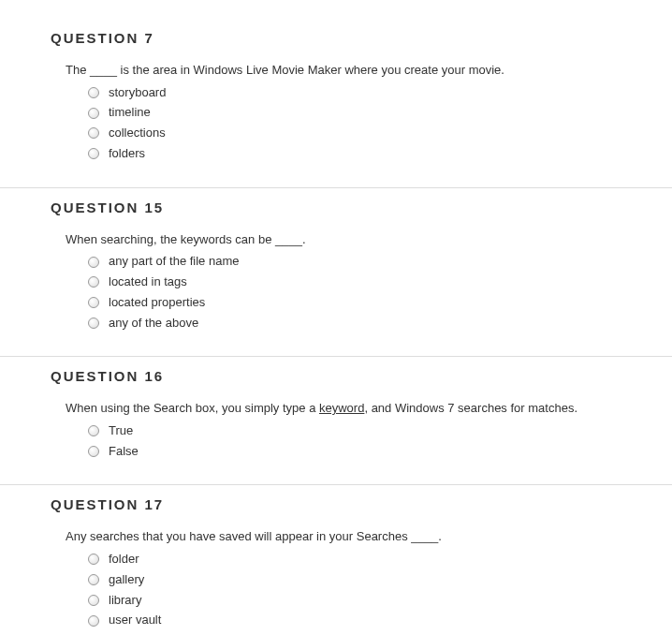  Describe the element at coordinates (361, 601) in the screenshot. I see `option-row: library` at that location.